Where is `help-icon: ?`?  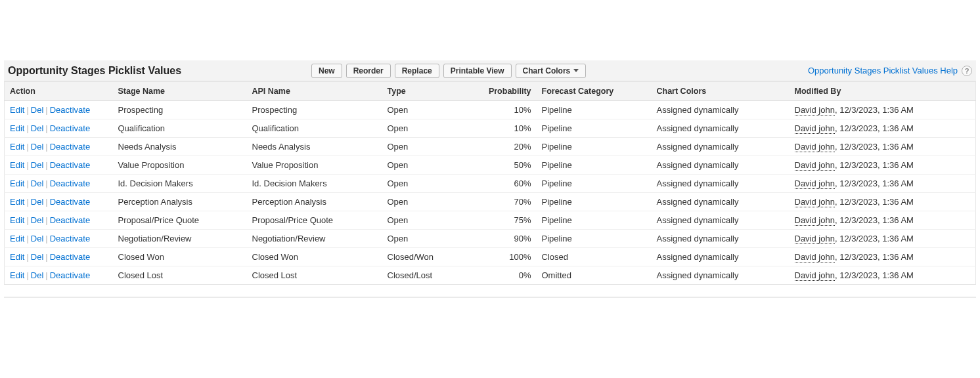 help-icon: ? is located at coordinates (967, 71).